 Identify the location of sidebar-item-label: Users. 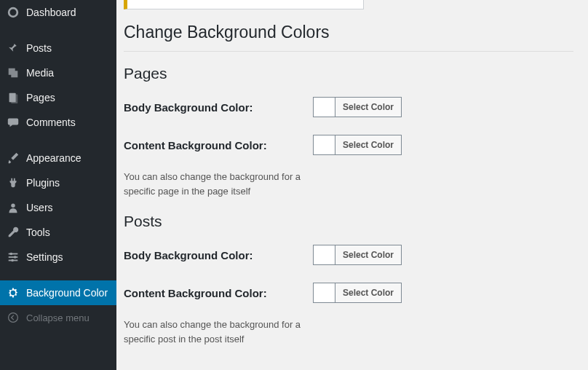
(39, 208).